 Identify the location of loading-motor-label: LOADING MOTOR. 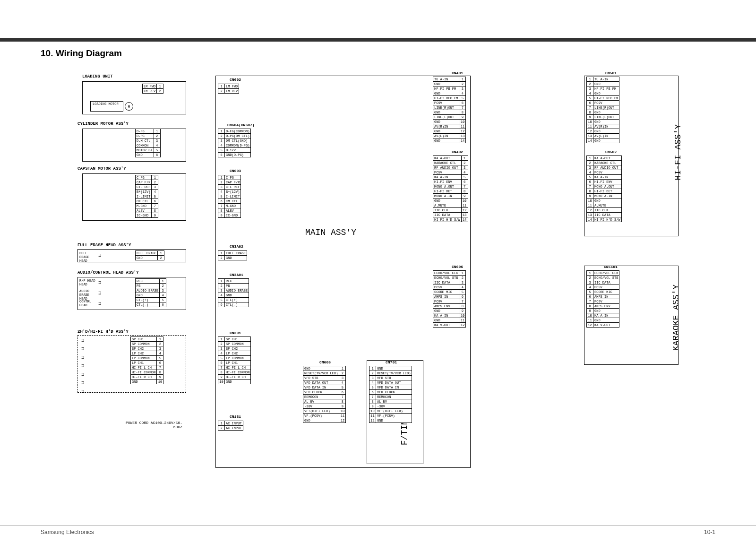
(106, 104).